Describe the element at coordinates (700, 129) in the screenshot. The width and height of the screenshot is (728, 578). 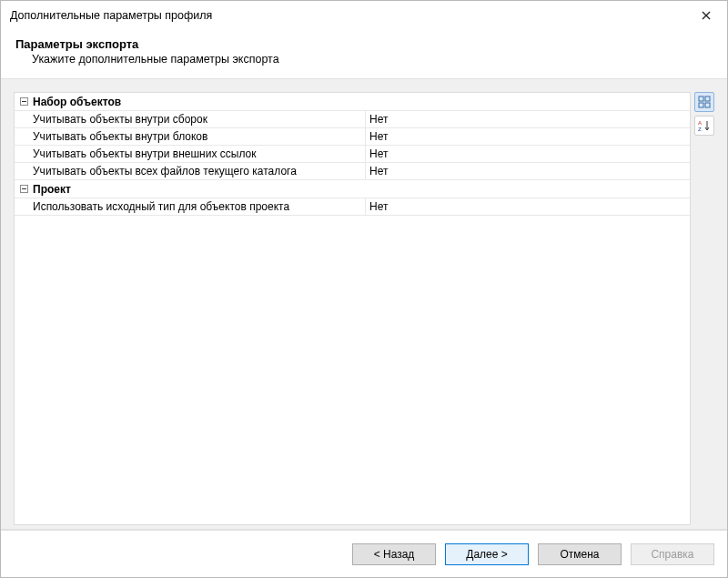
I see `svg-text: Z` at that location.